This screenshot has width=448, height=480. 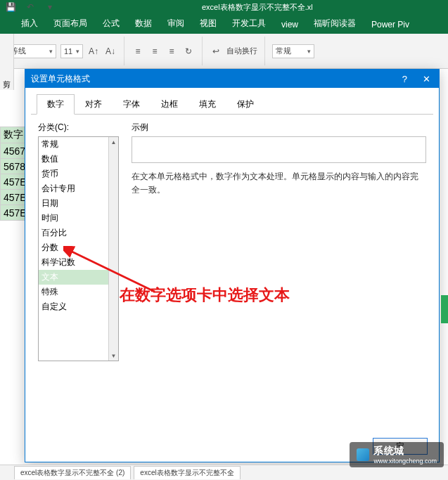 What do you see at coordinates (60, 79) in the screenshot?
I see `dialog-title-text: 设置单元格格式` at bounding box center [60, 79].